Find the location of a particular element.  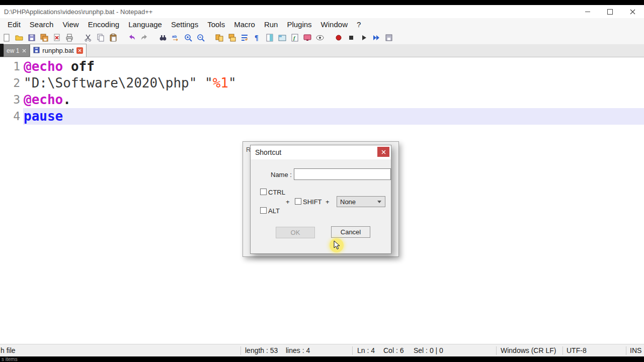

cancel-button: Cancel is located at coordinates (351, 232).